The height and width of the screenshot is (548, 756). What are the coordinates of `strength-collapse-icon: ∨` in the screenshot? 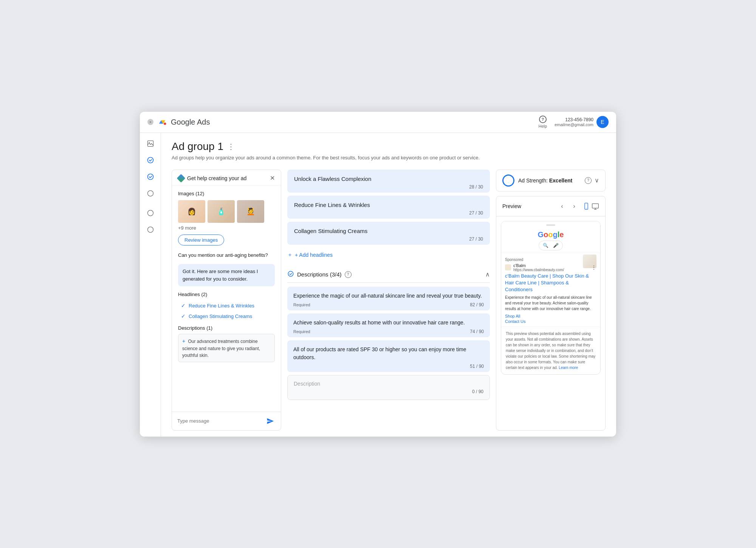 It's located at (597, 181).